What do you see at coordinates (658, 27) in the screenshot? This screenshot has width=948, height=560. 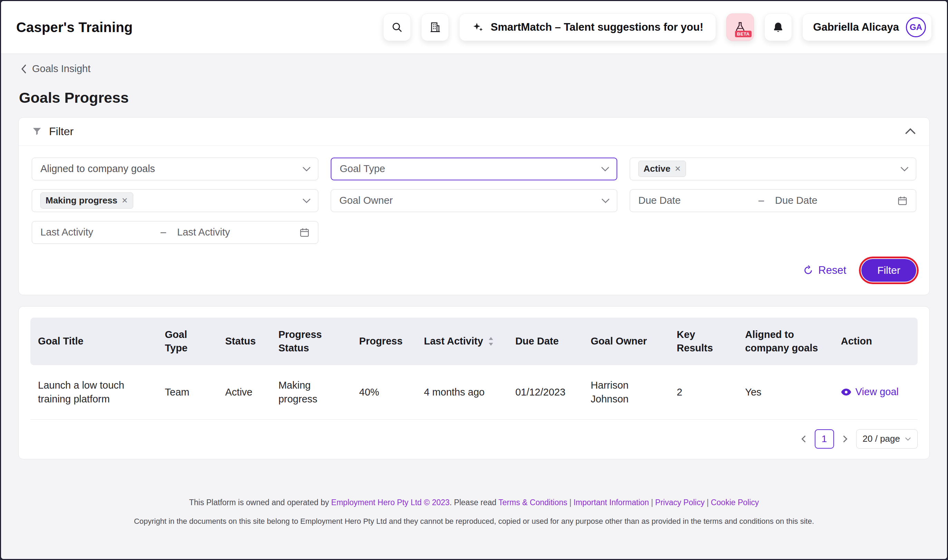 I see `header-actions: SmartMatch – Talent suggestions for you!…` at bounding box center [658, 27].